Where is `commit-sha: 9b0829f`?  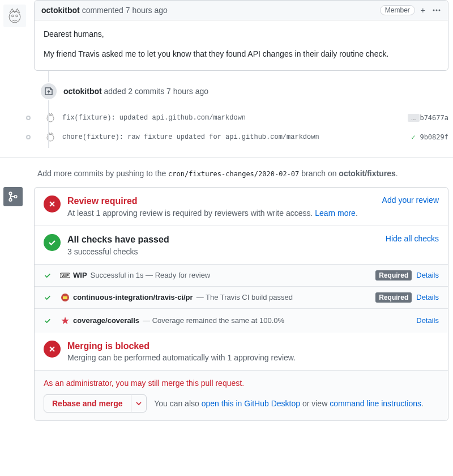 commit-sha: 9b0829f is located at coordinates (434, 137).